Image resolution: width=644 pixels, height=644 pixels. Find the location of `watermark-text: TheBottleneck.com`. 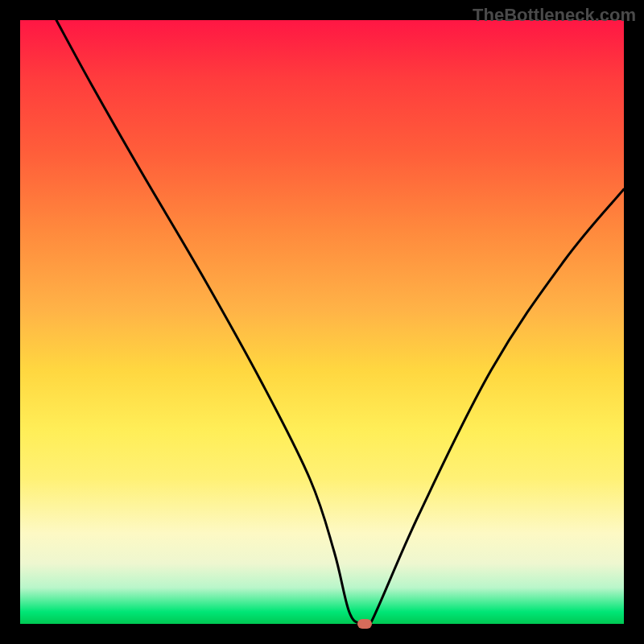

watermark-text: TheBottleneck.com is located at coordinates (554, 15).